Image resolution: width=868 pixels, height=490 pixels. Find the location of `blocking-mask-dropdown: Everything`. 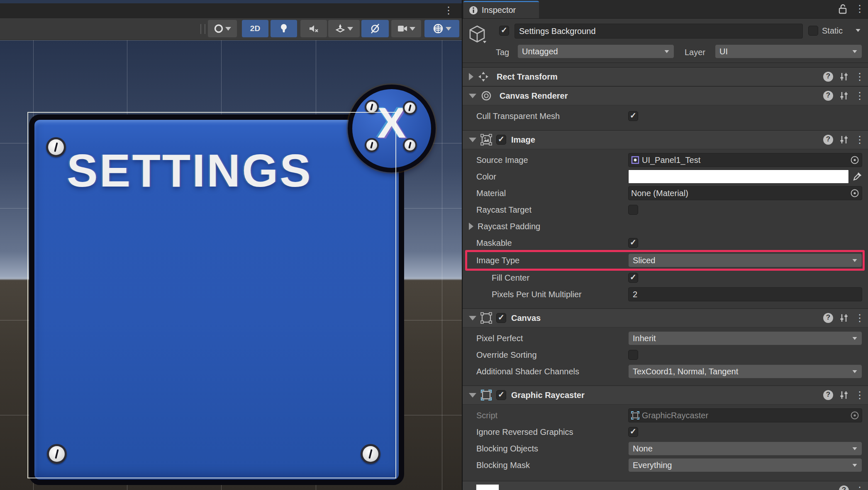

blocking-mask-dropdown: Everything is located at coordinates (745, 465).